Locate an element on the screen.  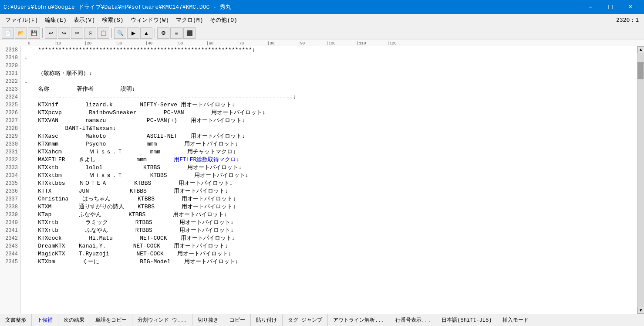
titlebar-title: C:¥Users¥tohru¥Google ドライブ¥Data¥HP¥softw… is located at coordinates (118, 7).